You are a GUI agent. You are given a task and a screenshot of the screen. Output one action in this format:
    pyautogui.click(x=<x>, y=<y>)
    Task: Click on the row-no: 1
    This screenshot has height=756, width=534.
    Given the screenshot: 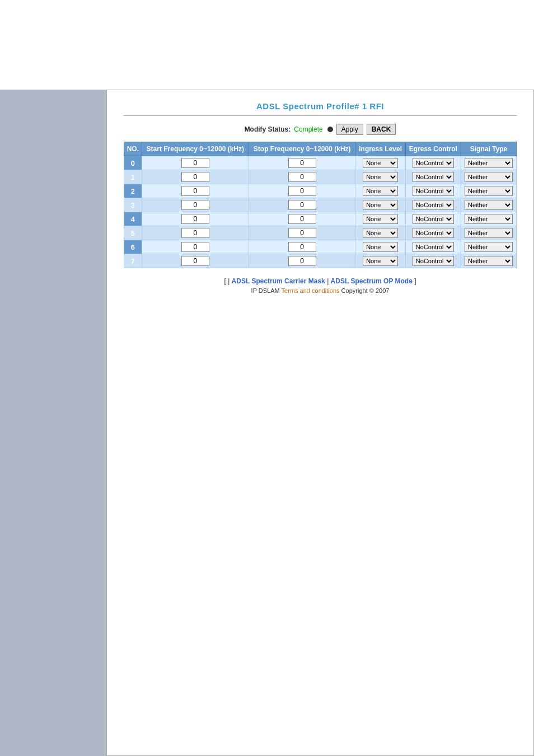 What is the action you would take?
    pyautogui.click(x=133, y=177)
    